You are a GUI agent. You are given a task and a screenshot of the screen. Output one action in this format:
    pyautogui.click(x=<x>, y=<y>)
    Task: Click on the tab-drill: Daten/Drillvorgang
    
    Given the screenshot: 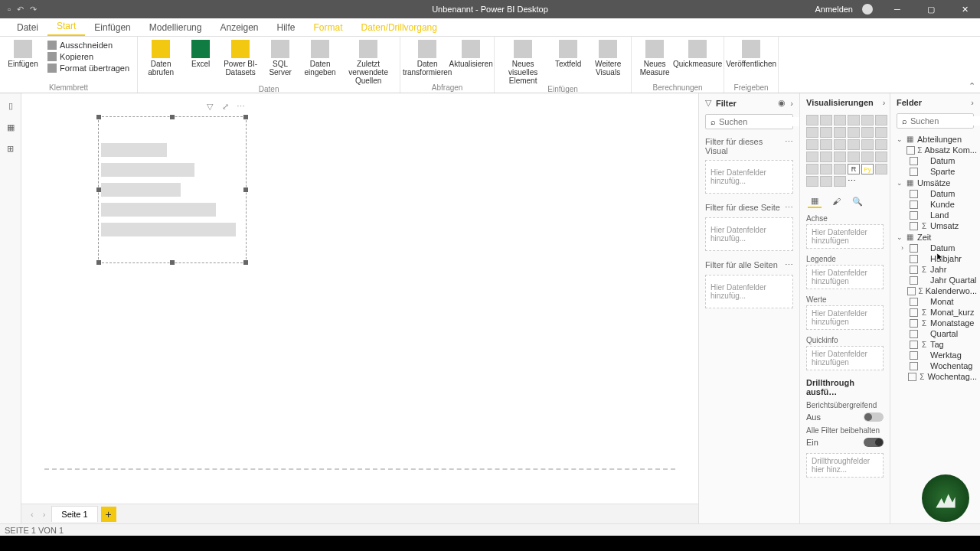 What is the action you would take?
    pyautogui.click(x=400, y=28)
    